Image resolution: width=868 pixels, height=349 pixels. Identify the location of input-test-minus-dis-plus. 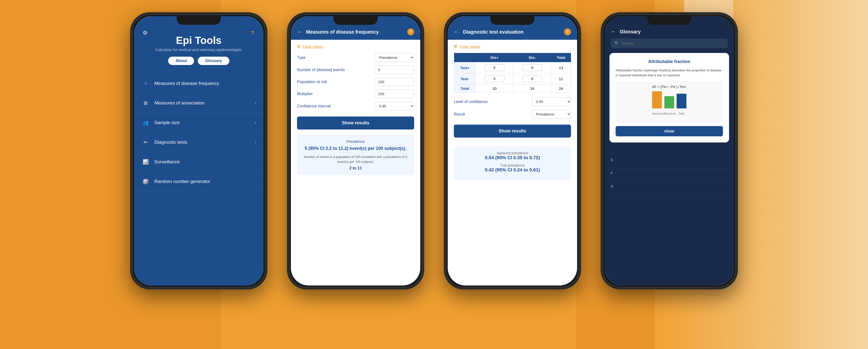
(495, 79).